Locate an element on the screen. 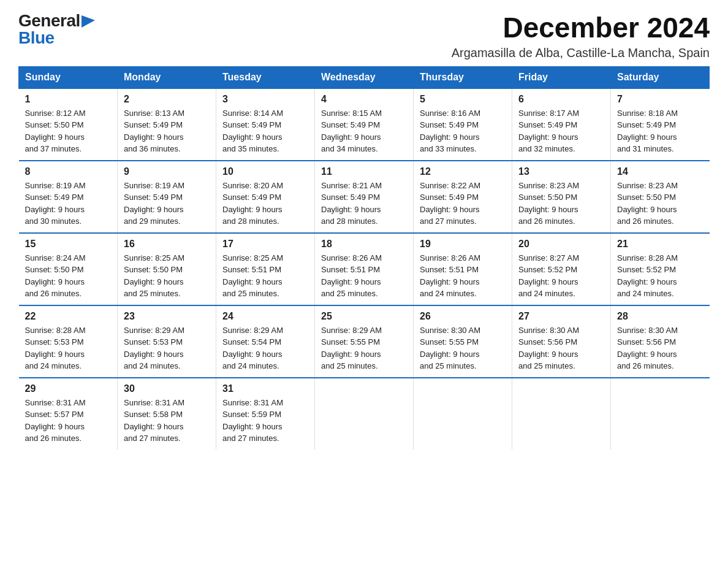 Image resolution: width=728 pixels, height=563 pixels. calendar-cell: 14Sunrise: 8:23 AMSunset: 5:50 PMDayligh… is located at coordinates (661, 197).